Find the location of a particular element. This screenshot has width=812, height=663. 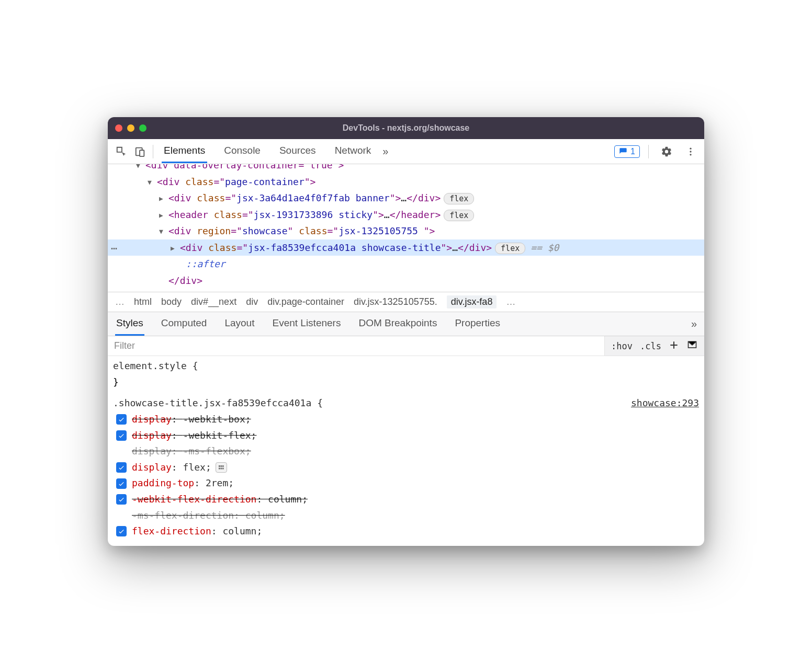

hov-toggle: :hov is located at coordinates (622, 346).